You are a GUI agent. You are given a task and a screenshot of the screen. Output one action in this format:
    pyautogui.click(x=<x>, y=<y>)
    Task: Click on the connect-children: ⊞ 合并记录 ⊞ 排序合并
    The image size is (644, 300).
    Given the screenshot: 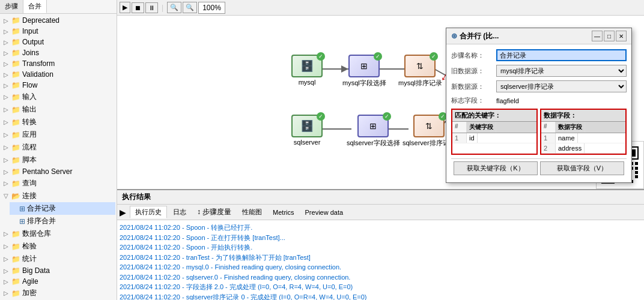 What is the action you would take?
    pyautogui.click(x=58, y=215)
    